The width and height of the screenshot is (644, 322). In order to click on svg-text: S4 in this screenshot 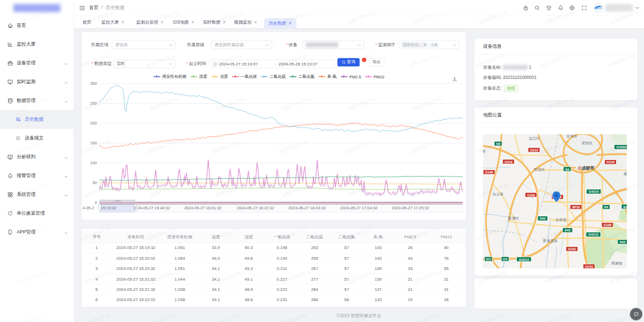, I will do `click(606, 207)`.